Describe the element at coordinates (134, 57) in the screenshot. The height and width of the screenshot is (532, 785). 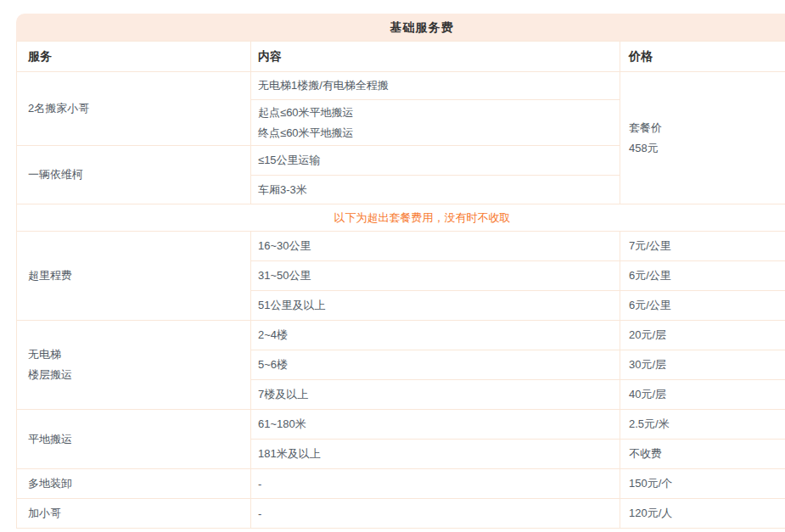
I see `col-header-service: 服务` at that location.